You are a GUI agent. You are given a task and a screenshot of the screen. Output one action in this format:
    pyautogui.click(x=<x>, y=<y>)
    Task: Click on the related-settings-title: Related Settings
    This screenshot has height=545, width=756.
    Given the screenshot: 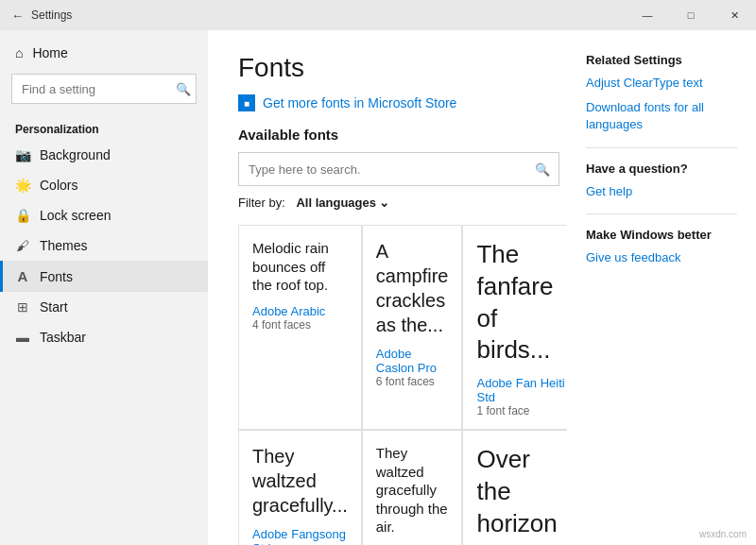 What is the action you would take?
    pyautogui.click(x=662, y=60)
    